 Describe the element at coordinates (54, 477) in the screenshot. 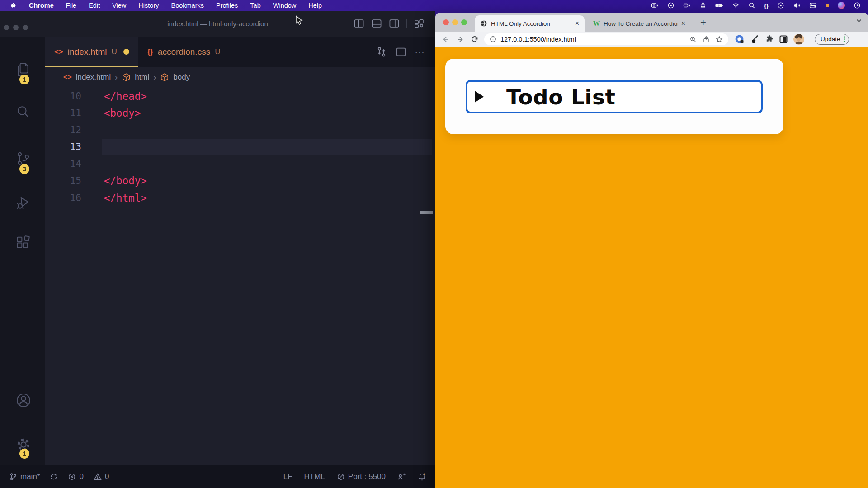

I see `sync-changes-icon` at that location.